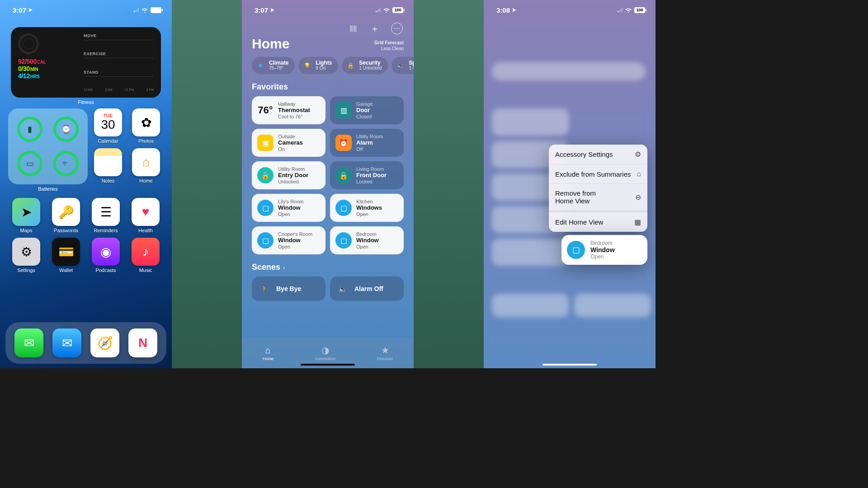  I want to click on pill-climate: ❄ Climate75–78°, so click(273, 66).